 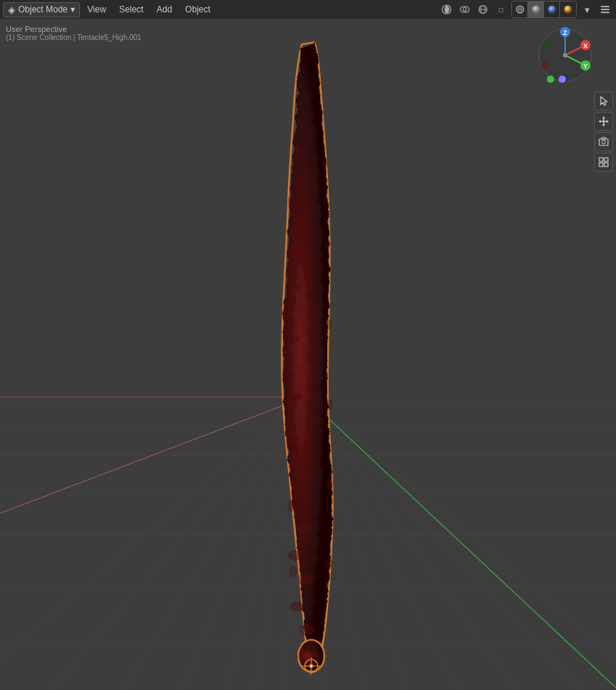 What do you see at coordinates (97, 9) in the screenshot?
I see `view-menu: View` at bounding box center [97, 9].